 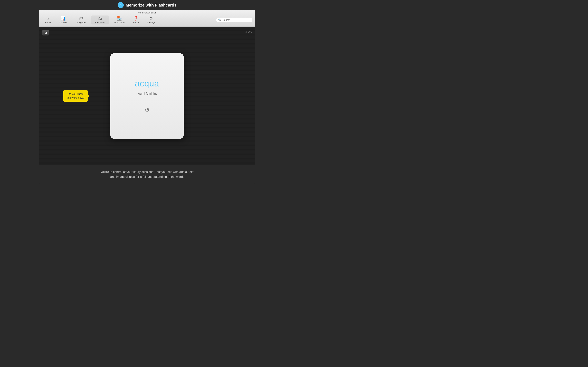 What do you see at coordinates (147, 5) in the screenshot?
I see `title-bar: 5 Memorize with Flashcards` at bounding box center [147, 5].